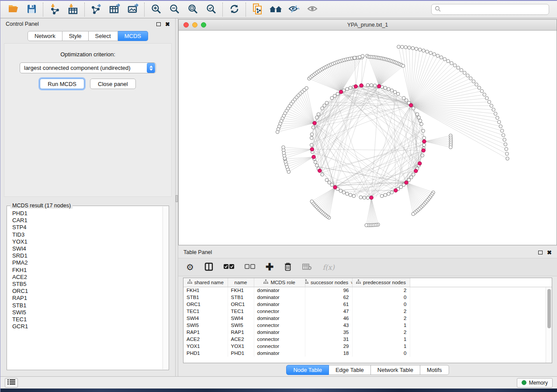  I want to click on show-hidden-button, so click(312, 10).